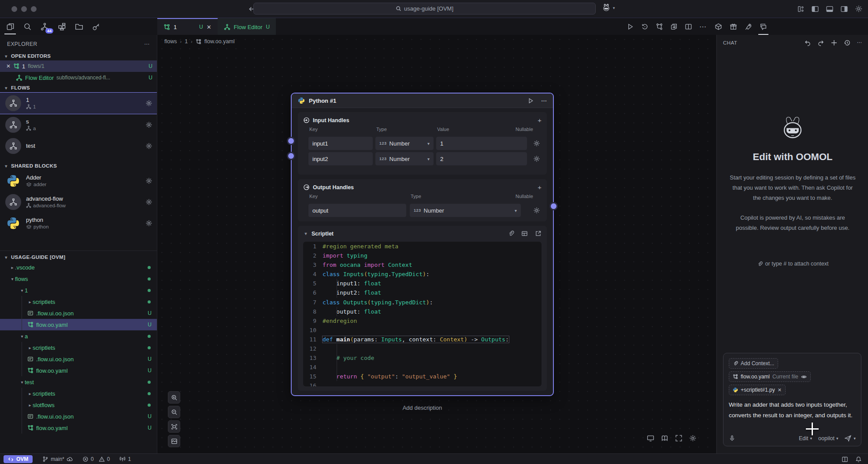  I want to click on zoom-in-icon, so click(174, 397).